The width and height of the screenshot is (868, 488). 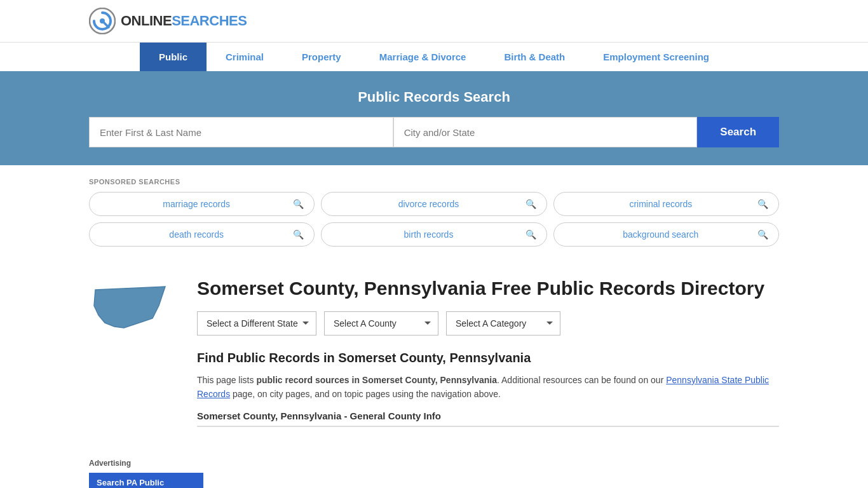 What do you see at coordinates (299, 234) in the screenshot?
I see `search-icon-3: 🔍` at bounding box center [299, 234].